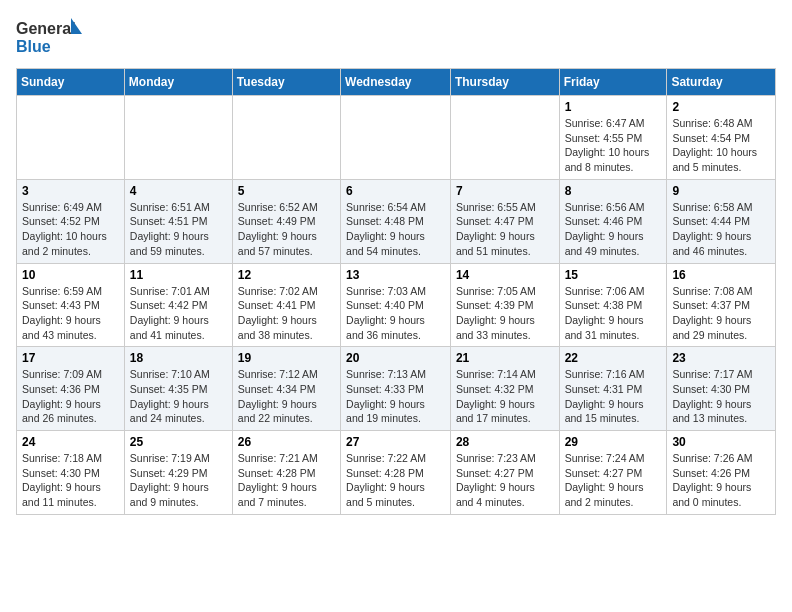 The image size is (792, 612). What do you see at coordinates (178, 230) in the screenshot?
I see `day-info: Sunrise: 6:51 AM Sunset: 4:51 PM Dayligh…` at bounding box center [178, 230].